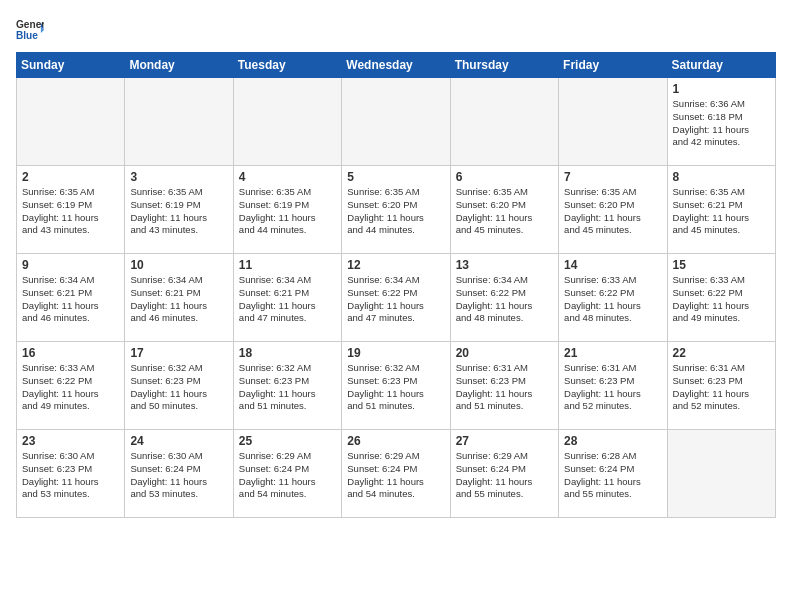  I want to click on col-header-wednesday: Wednesday, so click(396, 66).